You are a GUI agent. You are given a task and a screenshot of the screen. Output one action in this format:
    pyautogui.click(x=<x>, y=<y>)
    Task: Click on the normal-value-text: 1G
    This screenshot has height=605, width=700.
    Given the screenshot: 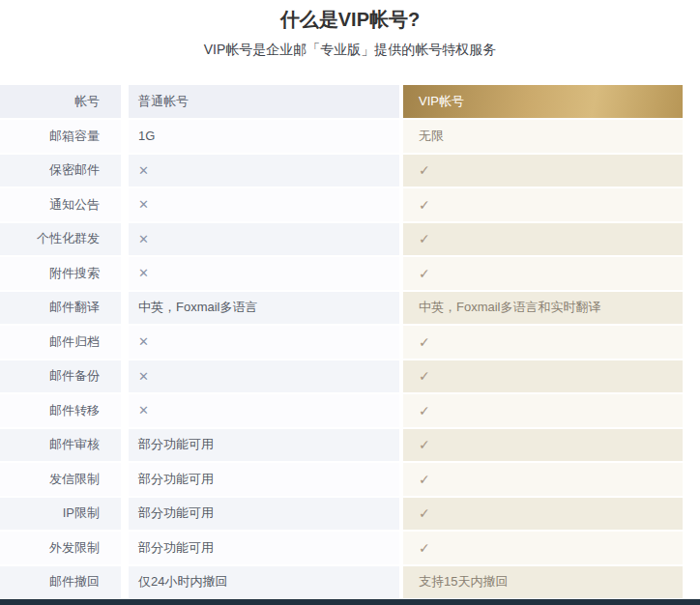 What is the action you would take?
    pyautogui.click(x=147, y=135)
    